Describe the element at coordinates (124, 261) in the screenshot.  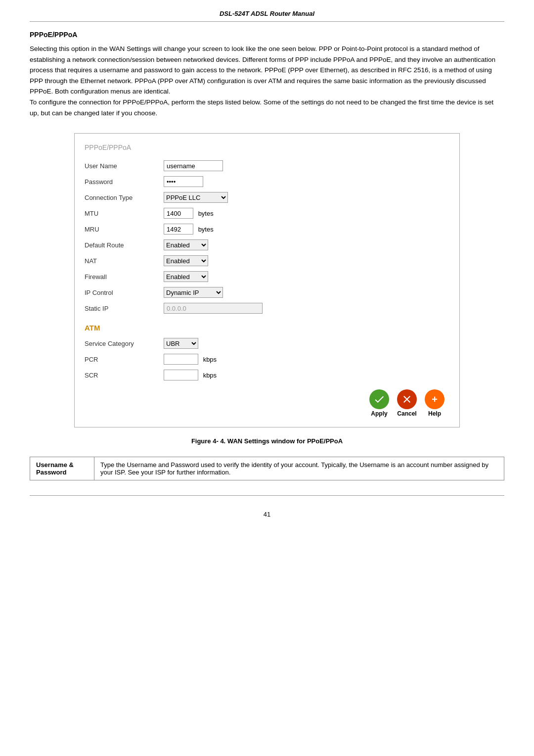
I see `nat-label: NAT` at that location.